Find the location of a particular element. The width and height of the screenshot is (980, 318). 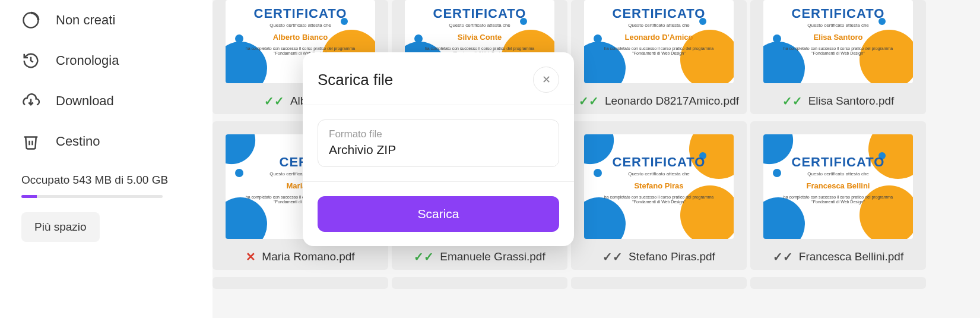

modal-header: Scarica file ✕ is located at coordinates (438, 78).